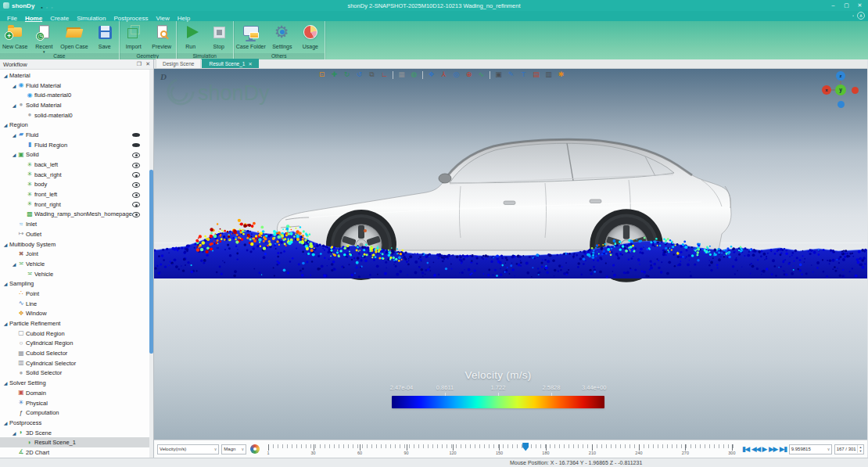 Image resolution: width=868 pixels, height=467 pixels. I want to click on tree-item-cylindrical-region: ○Cylindrical Region, so click(77, 344).